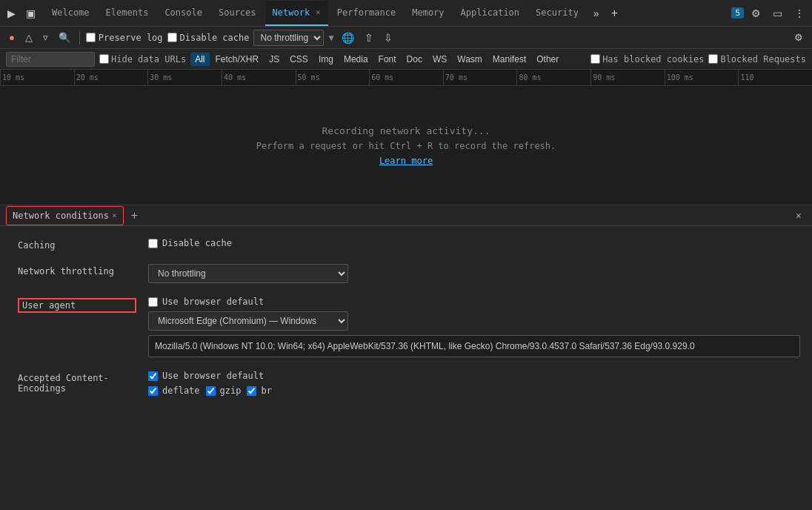 The width and height of the screenshot is (812, 510). I want to click on filter-bar: Hide data URLs AllFetch/XHRJSCSSImgMedia…, so click(406, 59).